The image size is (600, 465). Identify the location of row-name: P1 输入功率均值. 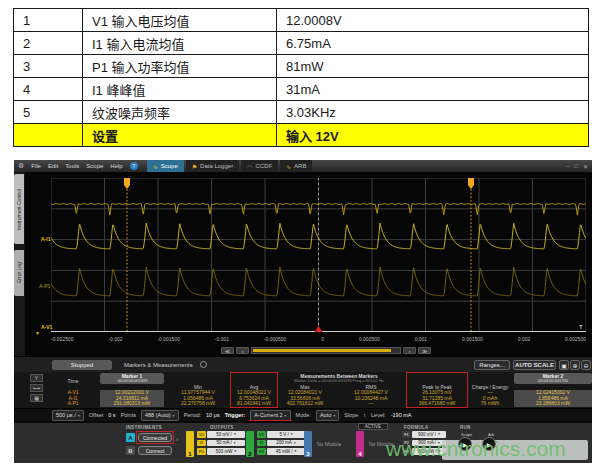
(180, 66).